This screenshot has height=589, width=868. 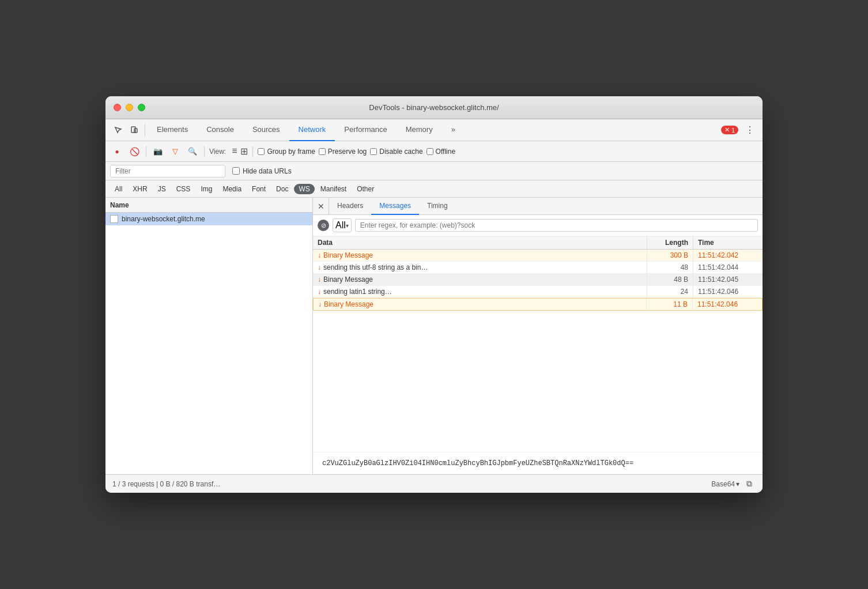 What do you see at coordinates (538, 243) in the screenshot?
I see `messages-header-row: Data Length Time` at bounding box center [538, 243].